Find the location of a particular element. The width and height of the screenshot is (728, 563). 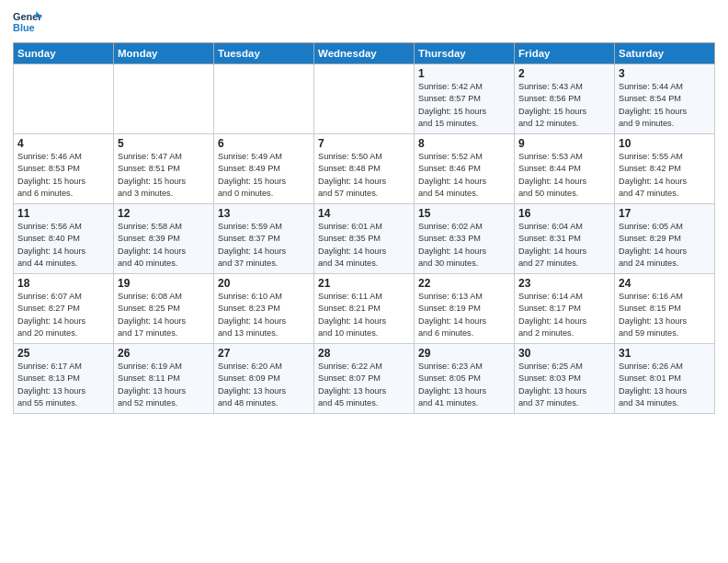

day-number: 7 is located at coordinates (364, 144).